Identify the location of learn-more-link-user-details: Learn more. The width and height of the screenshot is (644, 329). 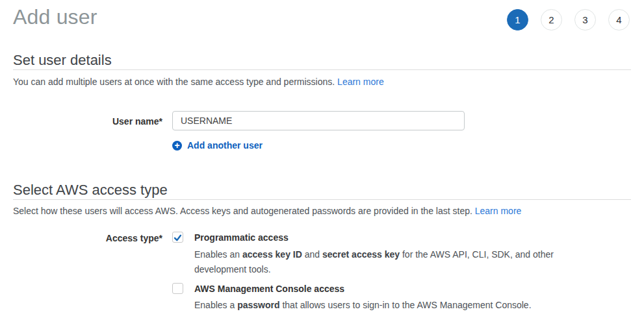
(361, 82).